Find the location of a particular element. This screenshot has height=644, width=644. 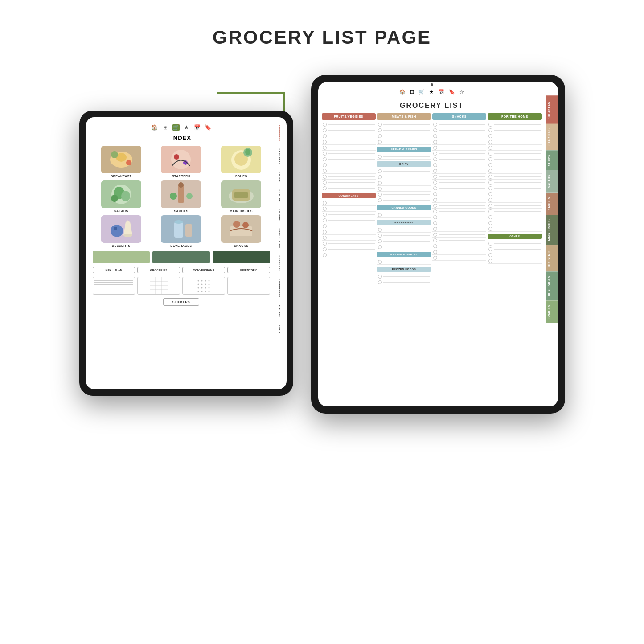

grid-icon: ⊞ is located at coordinates (165, 127).